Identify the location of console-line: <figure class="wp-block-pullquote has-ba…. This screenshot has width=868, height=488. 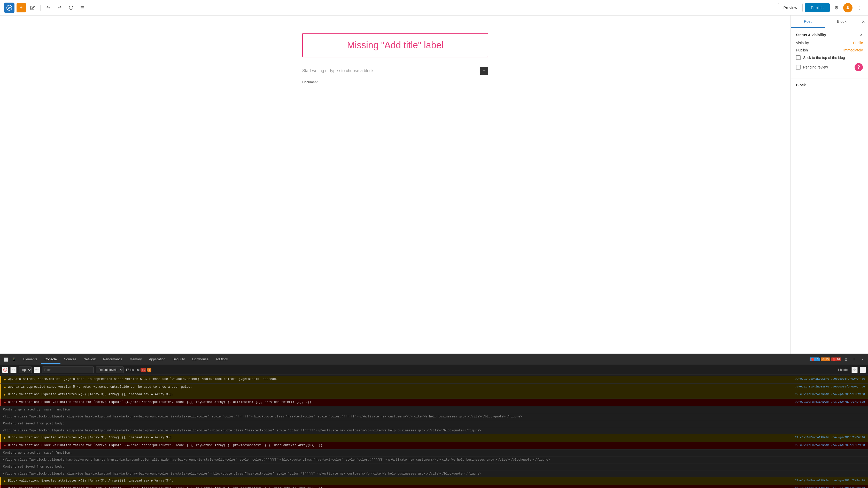
(434, 460).